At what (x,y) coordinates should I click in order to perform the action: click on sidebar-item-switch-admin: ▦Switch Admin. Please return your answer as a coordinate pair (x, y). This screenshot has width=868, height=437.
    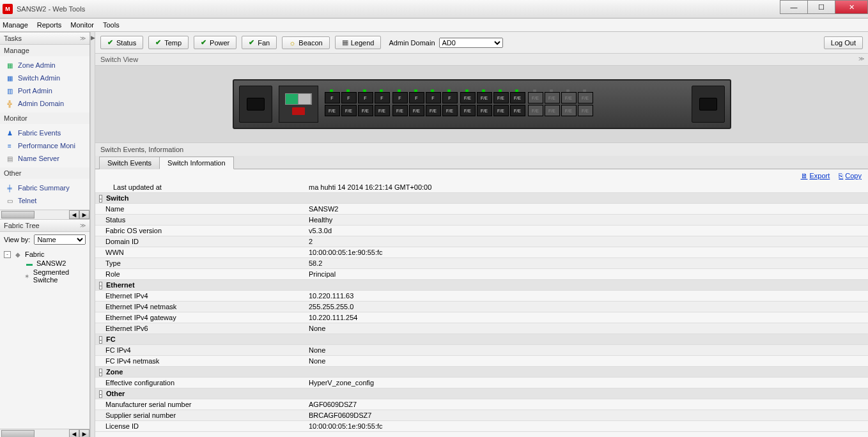
    Looking at the image, I should click on (45, 78).